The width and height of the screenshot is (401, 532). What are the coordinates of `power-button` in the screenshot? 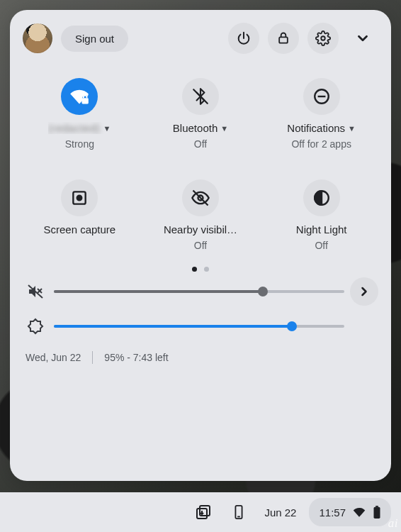 It's located at (244, 38).